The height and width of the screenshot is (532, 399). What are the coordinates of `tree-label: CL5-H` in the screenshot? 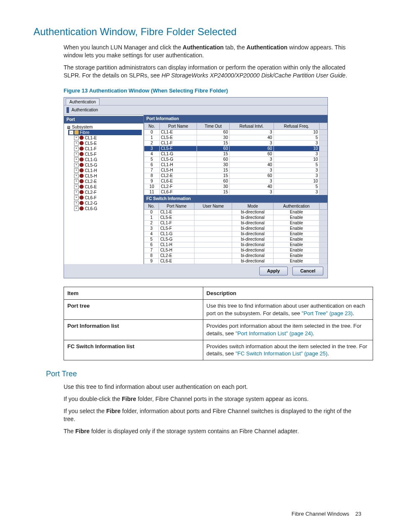 It's located at (91, 176).